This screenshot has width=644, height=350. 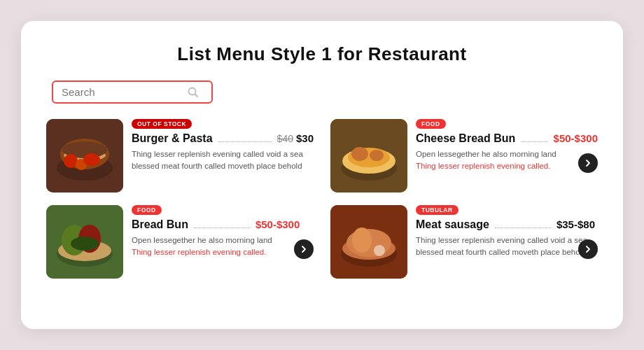 What do you see at coordinates (162, 124) in the screenshot?
I see `status-badge: OUT OF STOCK` at bounding box center [162, 124].